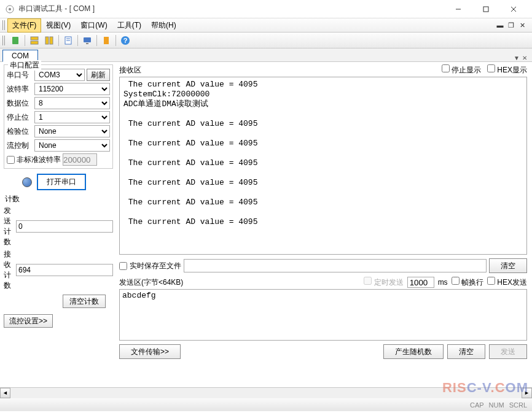 Image resolution: width=532 pixels, height=413 pixels. What do you see at coordinates (27, 182) in the screenshot?
I see `status-led-icon` at bounding box center [27, 182].